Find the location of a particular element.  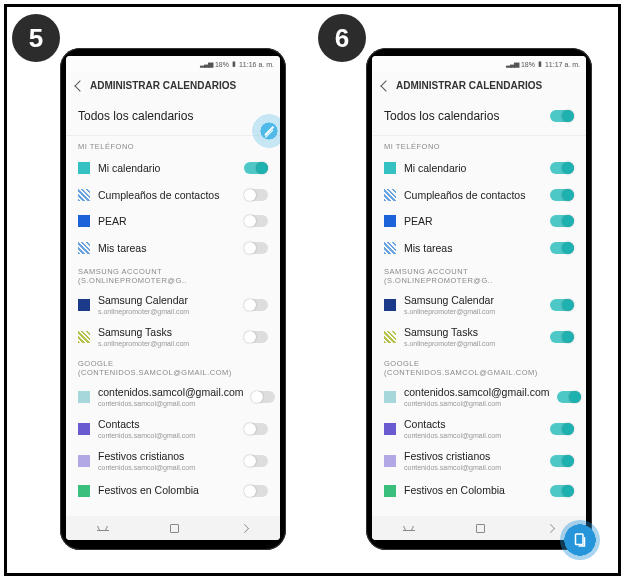

status-bar: ▂▃▅ 18% ▮ 11:16 a. m. is located at coordinates (173, 64).